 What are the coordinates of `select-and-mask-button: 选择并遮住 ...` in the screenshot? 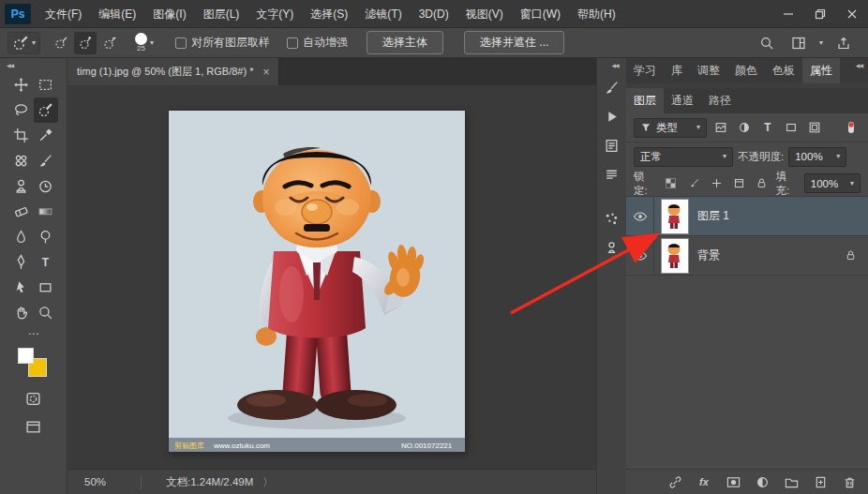 It's located at (514, 43).